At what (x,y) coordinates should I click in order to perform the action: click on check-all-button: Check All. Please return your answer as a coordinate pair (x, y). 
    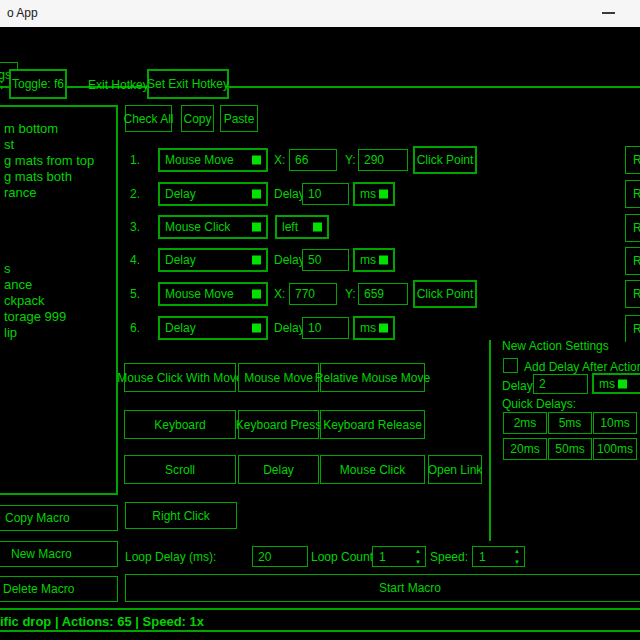
    Looking at the image, I should click on (148, 118).